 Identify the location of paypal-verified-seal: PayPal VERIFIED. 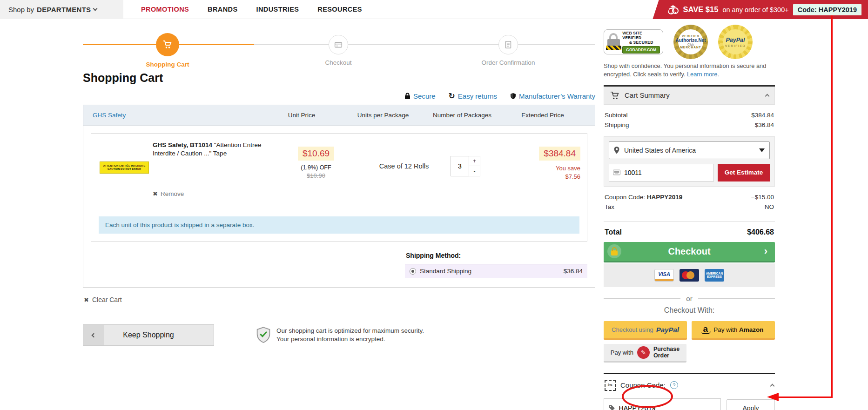
(735, 42).